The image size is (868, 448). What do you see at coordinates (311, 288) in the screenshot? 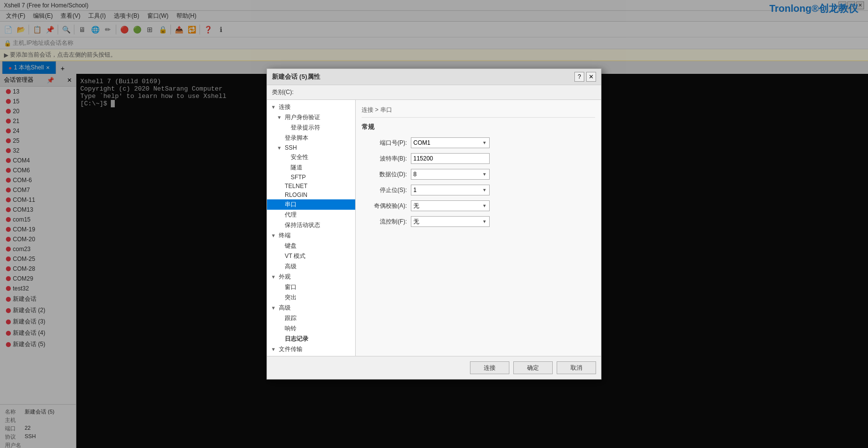
I see `tree-item-window: 窗口` at bounding box center [311, 288].